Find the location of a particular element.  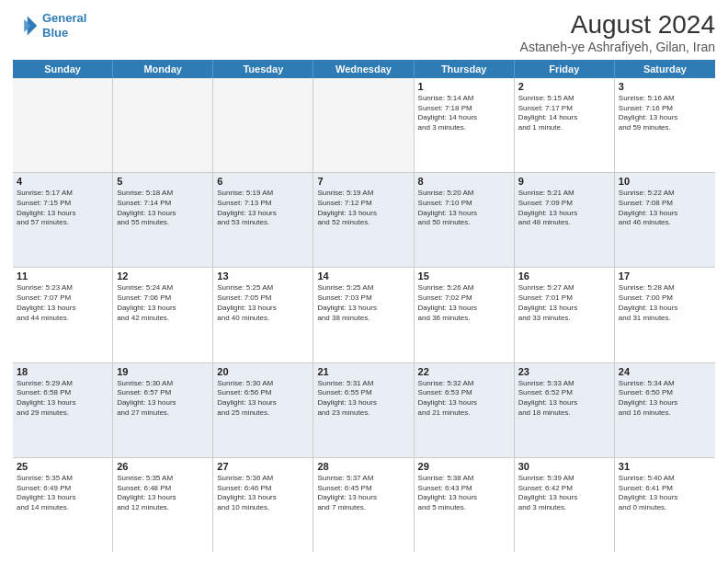

cell-text: Sunrise: 5:22 AM is located at coordinates (665, 193).